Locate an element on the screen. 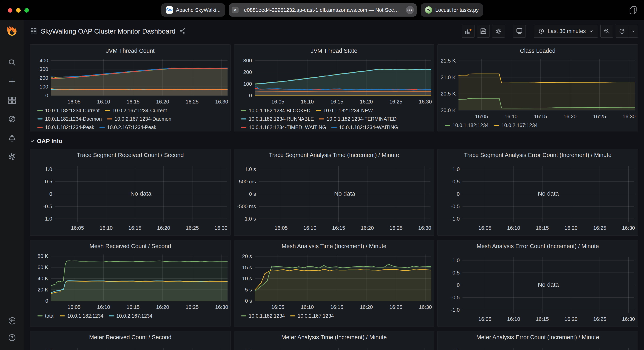 This screenshot has width=644, height=350. dashboard-toolbar: Last 30 minutes is located at coordinates (550, 31).